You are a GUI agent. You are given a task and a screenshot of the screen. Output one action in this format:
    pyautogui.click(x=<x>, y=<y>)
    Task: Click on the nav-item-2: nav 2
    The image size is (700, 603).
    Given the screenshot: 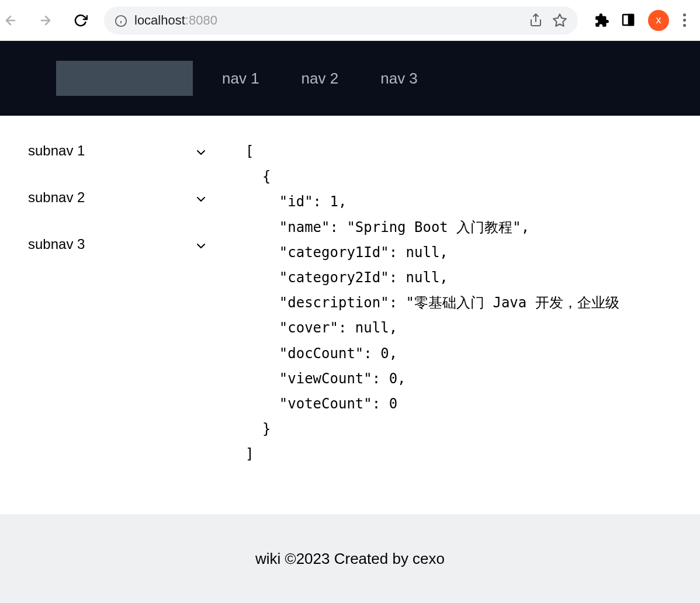 What is the action you would take?
    pyautogui.click(x=320, y=78)
    